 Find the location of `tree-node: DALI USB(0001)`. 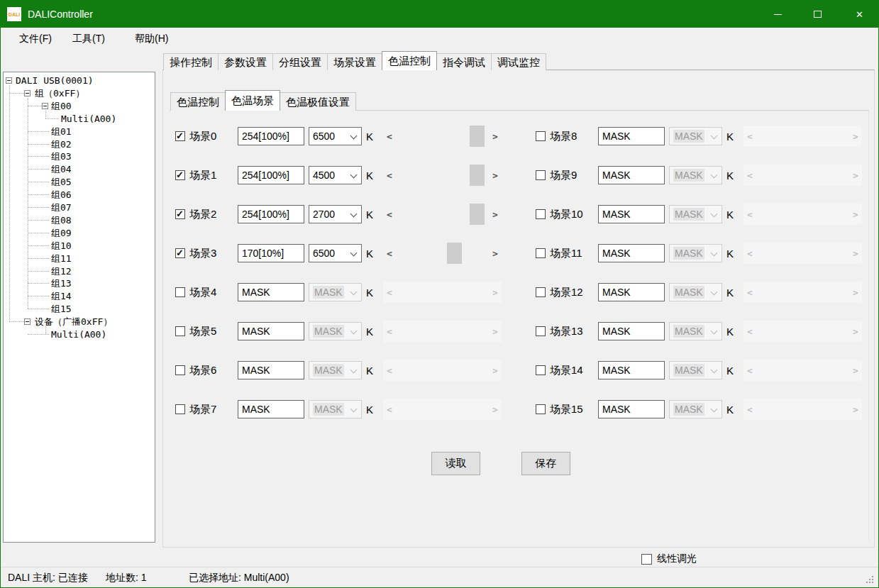

tree-node: DALI USB(0001) is located at coordinates (55, 81).